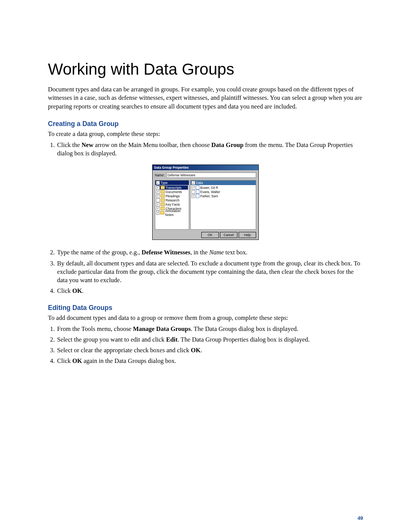 The image size is (411, 532). Describe the element at coordinates (210, 291) in the screenshot. I see `create-step-4: Click OK.` at that location.